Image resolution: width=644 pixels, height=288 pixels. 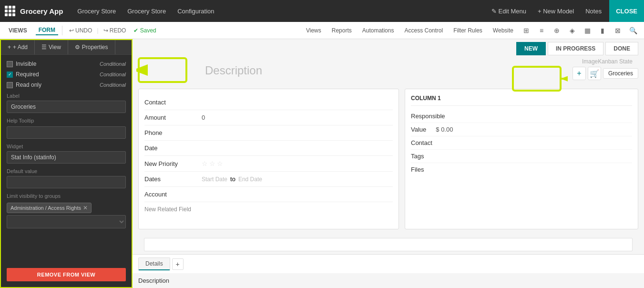 What do you see at coordinates (378, 31) in the screenshot?
I see `automations-link: Automations` at bounding box center [378, 31].